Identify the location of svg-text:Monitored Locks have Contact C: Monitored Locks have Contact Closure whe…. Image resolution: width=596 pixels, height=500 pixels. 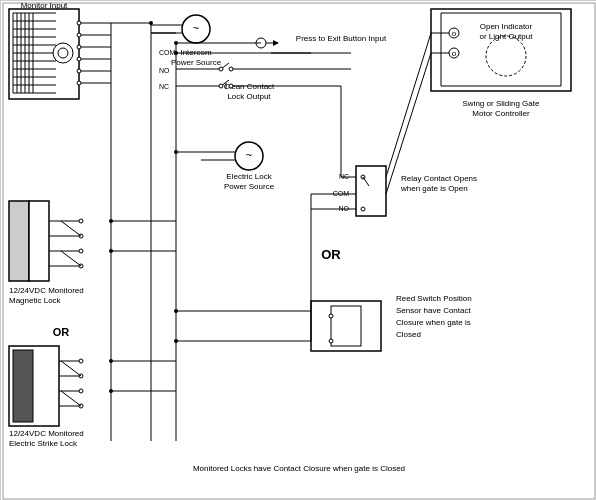
(299, 468).